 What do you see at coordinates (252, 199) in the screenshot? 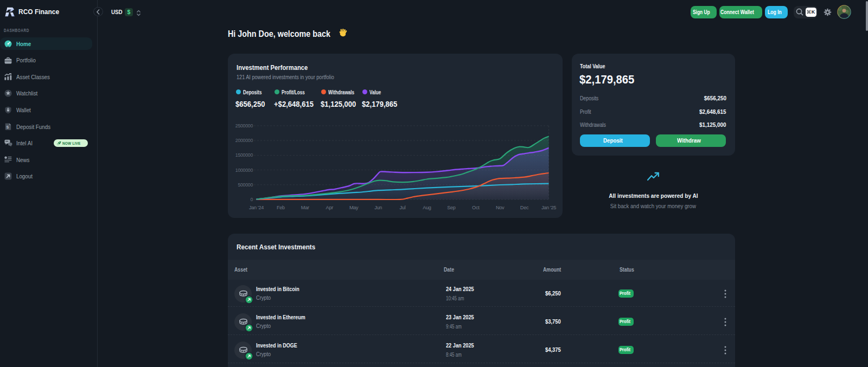
I see `svg-text: 0` at bounding box center [252, 199].